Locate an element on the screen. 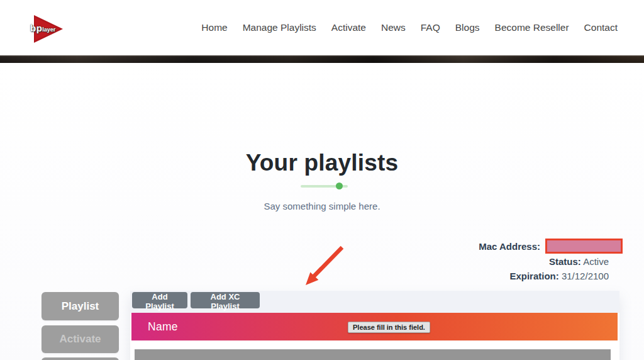  status-value: Active is located at coordinates (596, 262).